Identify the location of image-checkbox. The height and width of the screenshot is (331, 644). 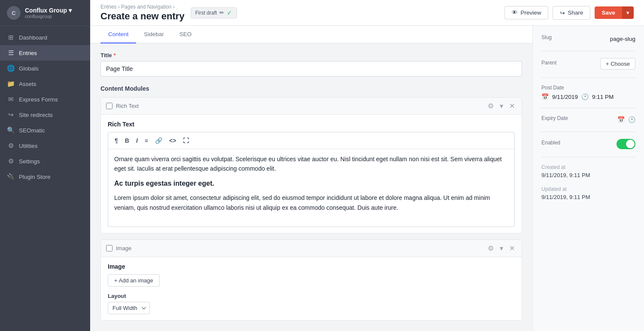
(109, 248).